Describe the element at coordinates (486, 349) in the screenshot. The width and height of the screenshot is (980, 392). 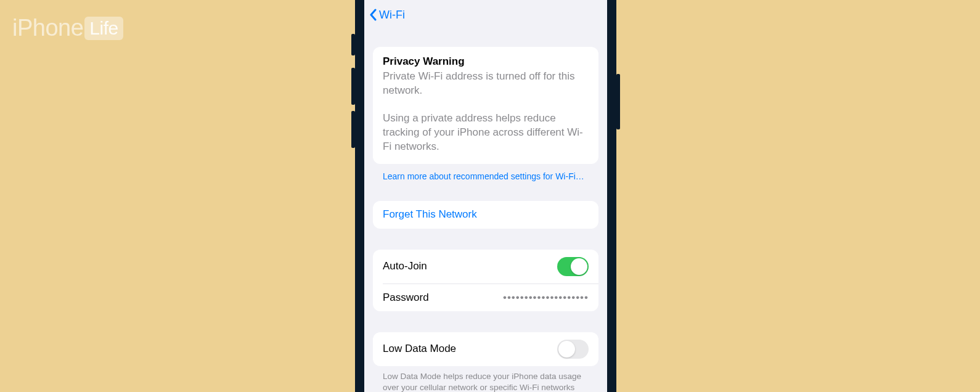
I see `low-data-card: Low Data Mode` at that location.